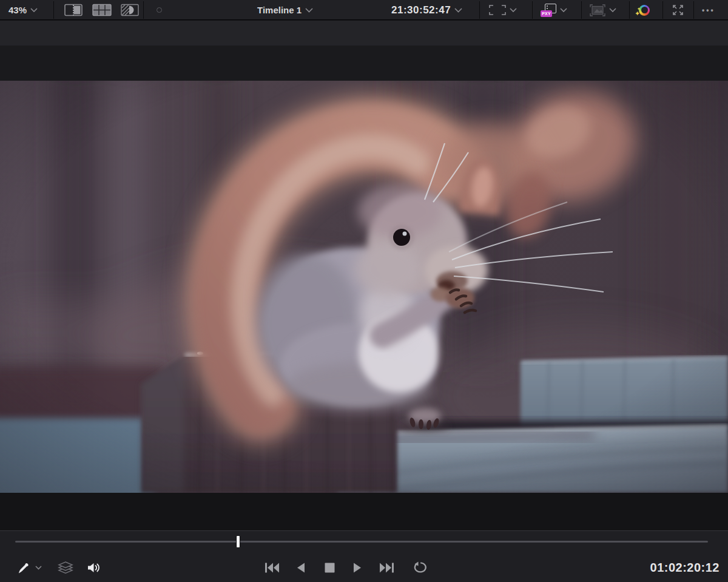  I want to click on transport-panel: 01:02:20:12, so click(364, 556).